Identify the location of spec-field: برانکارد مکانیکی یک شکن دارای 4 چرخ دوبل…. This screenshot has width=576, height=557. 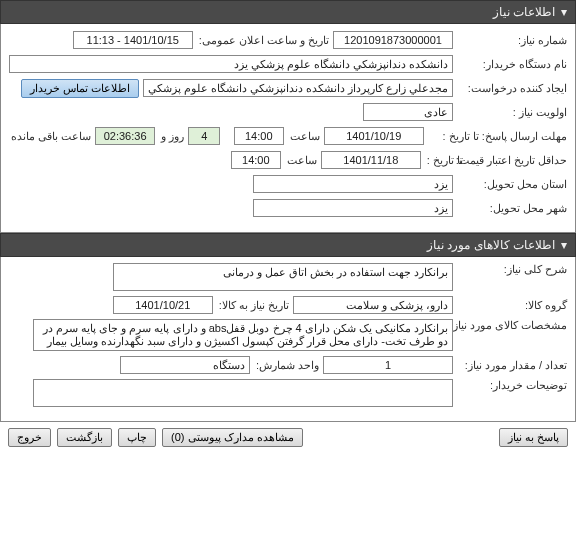
(243, 335).